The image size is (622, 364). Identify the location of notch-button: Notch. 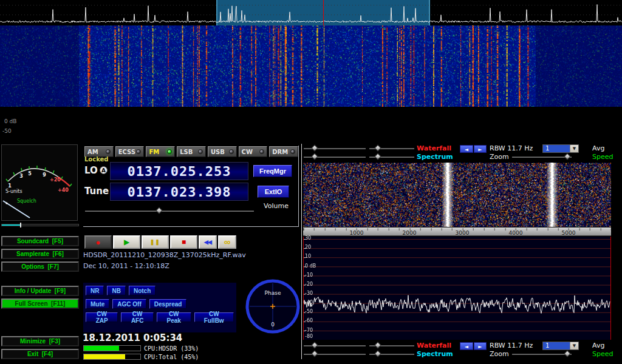
(142, 291).